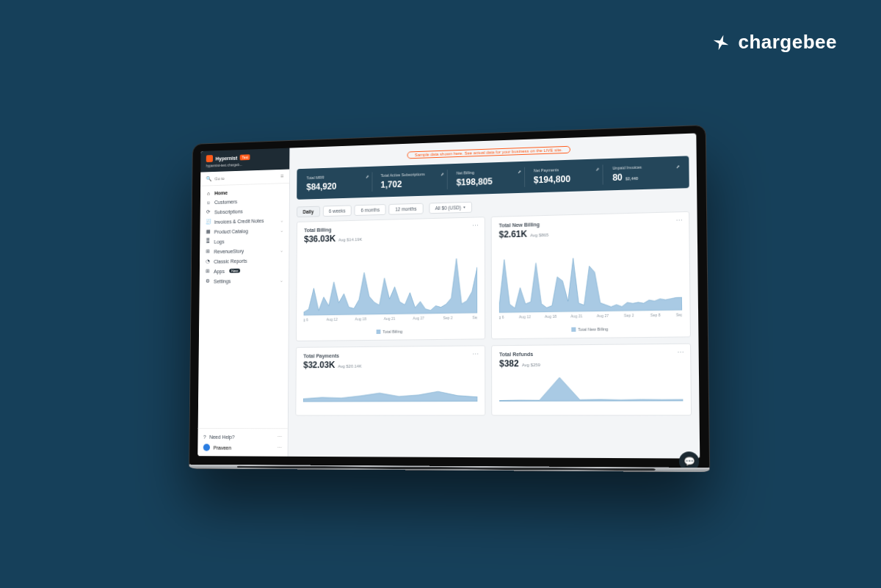 The height and width of the screenshot is (588, 881). I want to click on nav-label: Product Catalog, so click(231, 231).